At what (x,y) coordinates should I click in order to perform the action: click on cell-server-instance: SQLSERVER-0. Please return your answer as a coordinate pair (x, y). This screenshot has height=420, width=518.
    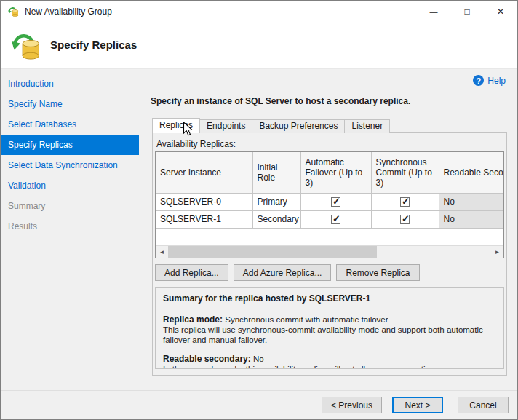
    Looking at the image, I should click on (204, 202).